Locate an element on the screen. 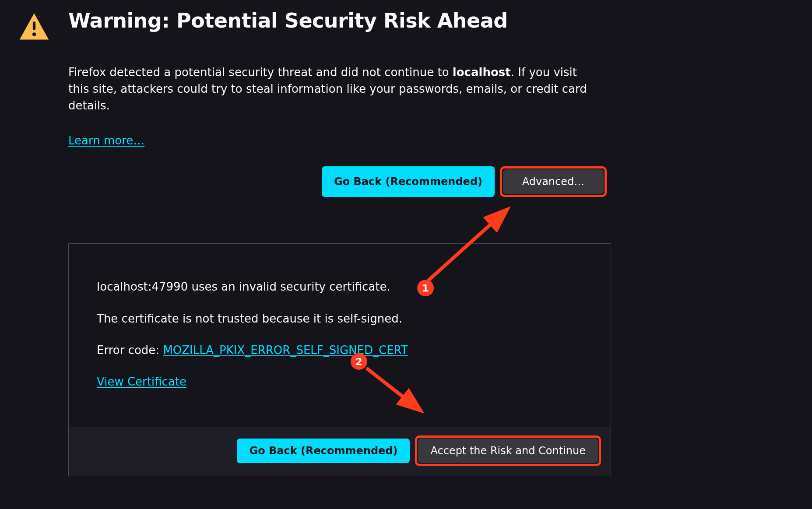 The image size is (812, 509). warning-triangle-icon is located at coordinates (34, 27).